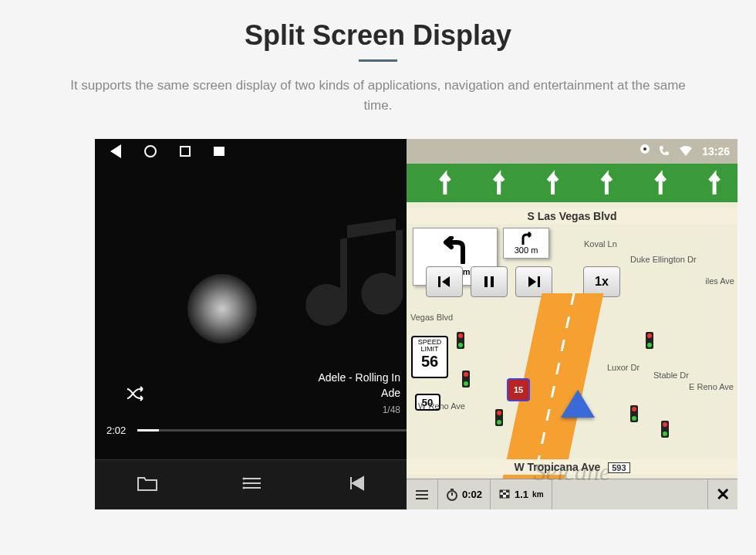 Image resolution: width=756 pixels, height=555 pixels. What do you see at coordinates (720, 281) in the screenshot?
I see `label-iles: iles Ave` at bounding box center [720, 281].